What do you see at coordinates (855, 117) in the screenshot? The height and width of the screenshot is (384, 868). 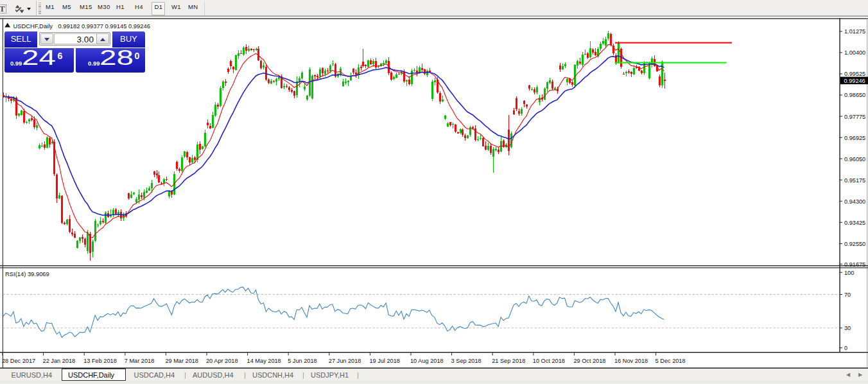 I see `svg-text: 0.97775` at bounding box center [855, 117].